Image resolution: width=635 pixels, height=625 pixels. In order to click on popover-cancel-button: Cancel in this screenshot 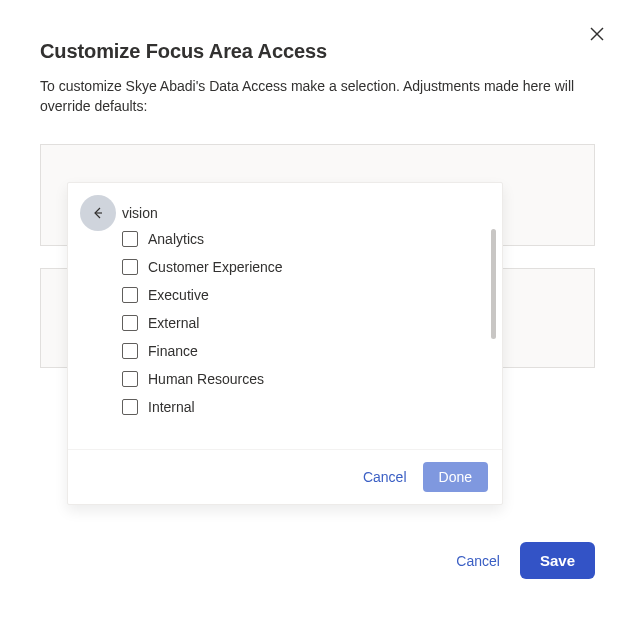, I will do `click(385, 477)`.